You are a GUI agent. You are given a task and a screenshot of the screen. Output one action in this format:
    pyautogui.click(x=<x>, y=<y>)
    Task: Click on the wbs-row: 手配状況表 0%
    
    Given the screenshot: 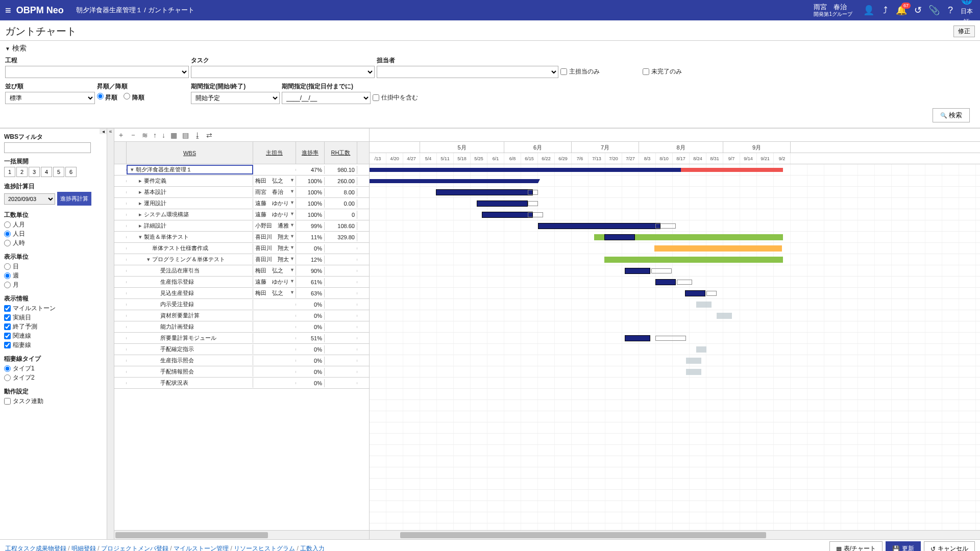 What is the action you would take?
    pyautogui.click(x=242, y=383)
    